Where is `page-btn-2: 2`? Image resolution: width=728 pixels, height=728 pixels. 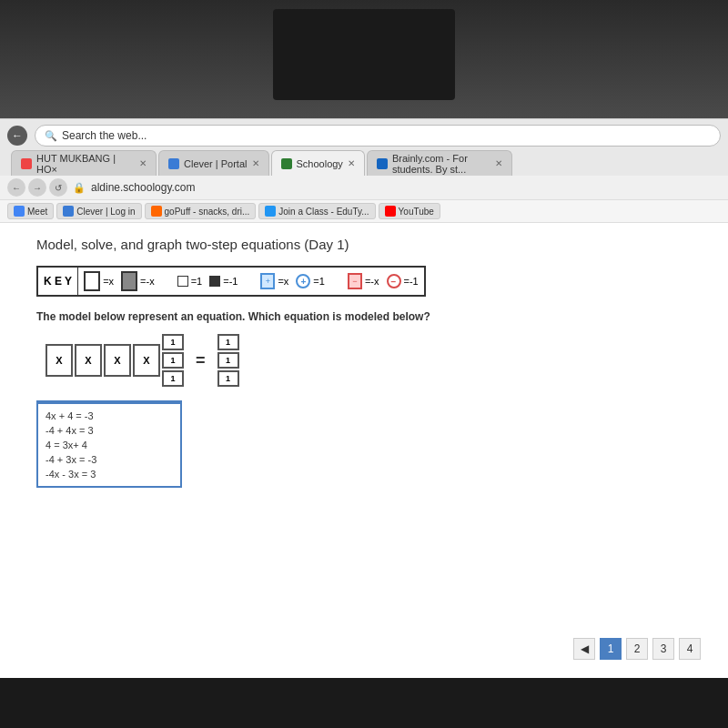 page-btn-2: 2 is located at coordinates (637, 649).